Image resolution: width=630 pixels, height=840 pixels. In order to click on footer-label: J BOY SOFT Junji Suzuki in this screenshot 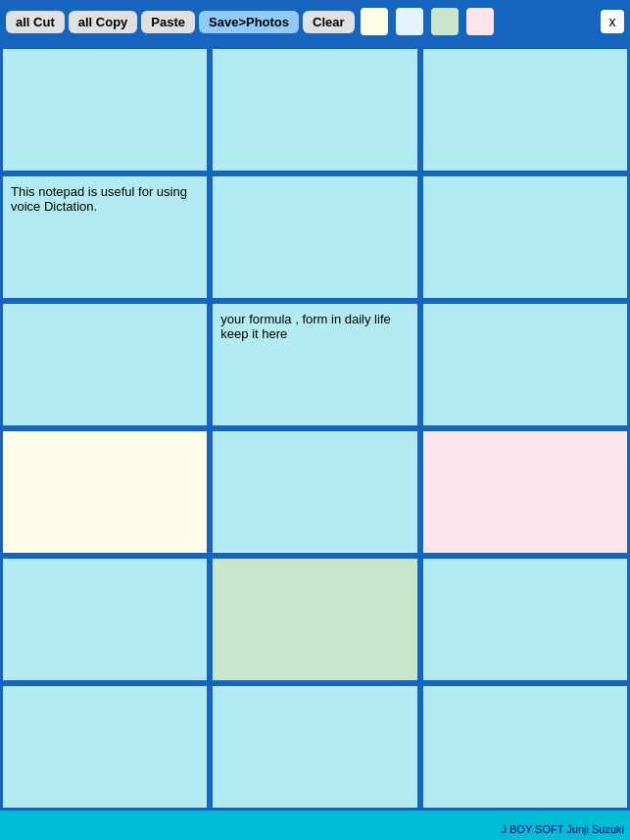, I will do `click(562, 829)`.